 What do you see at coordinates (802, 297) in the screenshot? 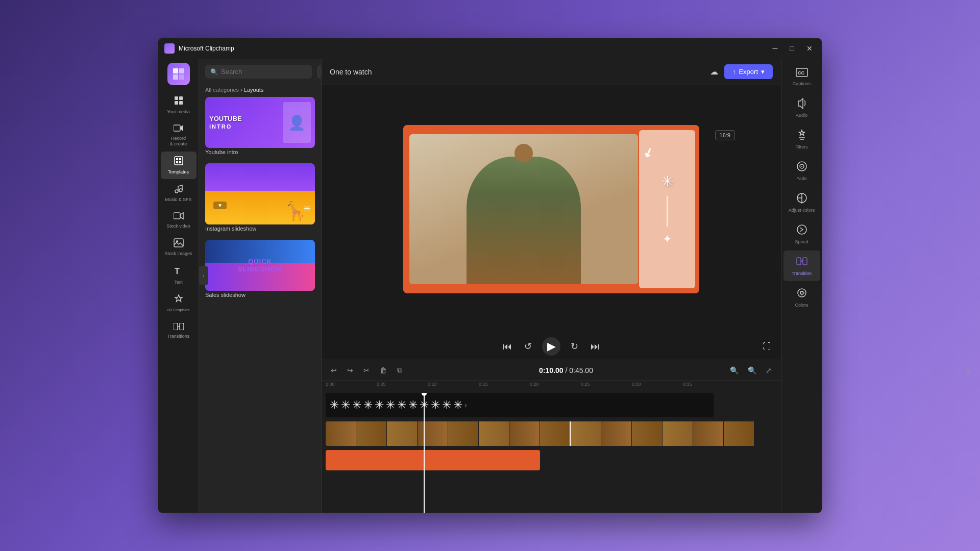
I see `right-panel-colors: Colors` at bounding box center [802, 297].